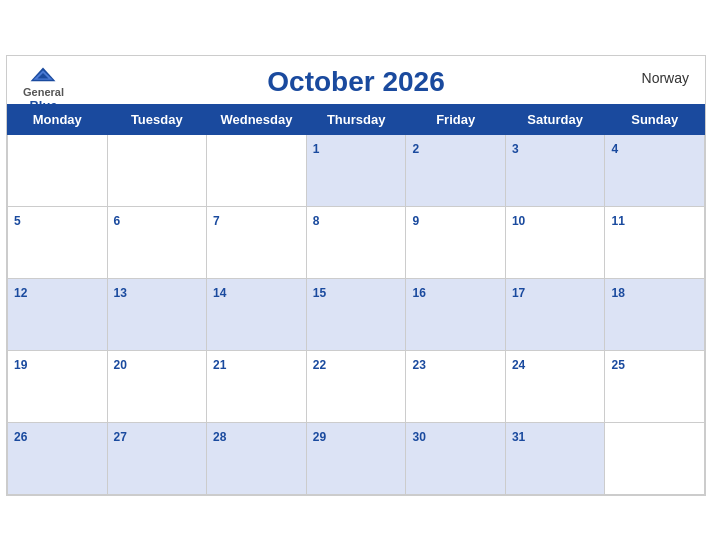 This screenshot has width=712, height=550. Describe the element at coordinates (120, 365) in the screenshot. I see `day-number: 20` at that location.